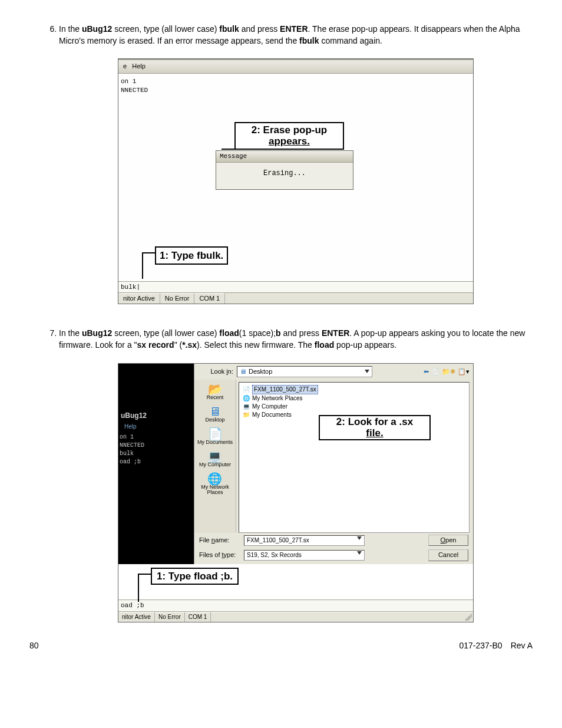  I want to click on command-input: oad ;b, so click(296, 605).